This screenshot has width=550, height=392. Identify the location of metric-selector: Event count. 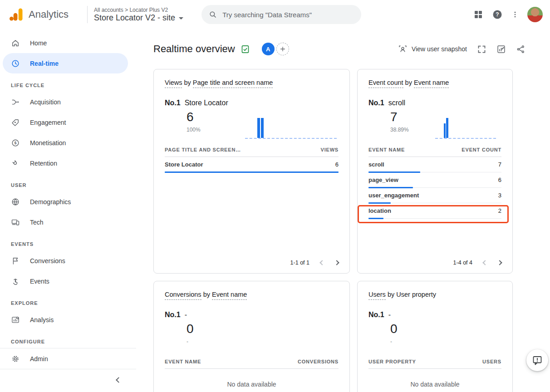
(386, 83).